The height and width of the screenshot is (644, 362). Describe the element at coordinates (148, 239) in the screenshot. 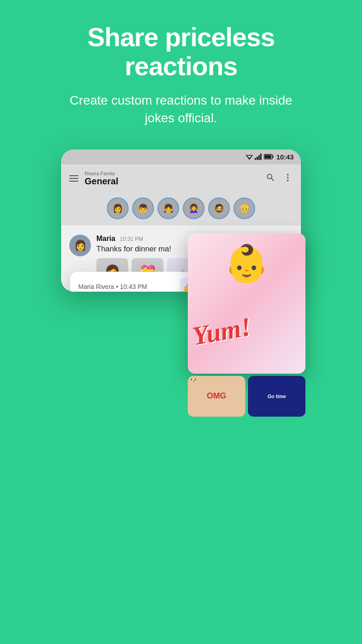

I see `message-header: Maria 10:31 PM` at that location.